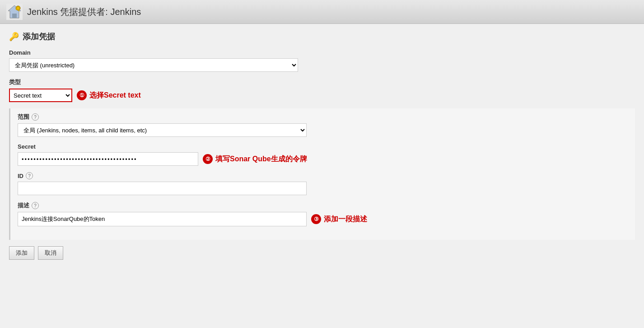 The image size is (644, 328). Describe the element at coordinates (322, 155) in the screenshot. I see `secret-group: Secret ② 填写Sonar Qube生成的令牌` at that location.